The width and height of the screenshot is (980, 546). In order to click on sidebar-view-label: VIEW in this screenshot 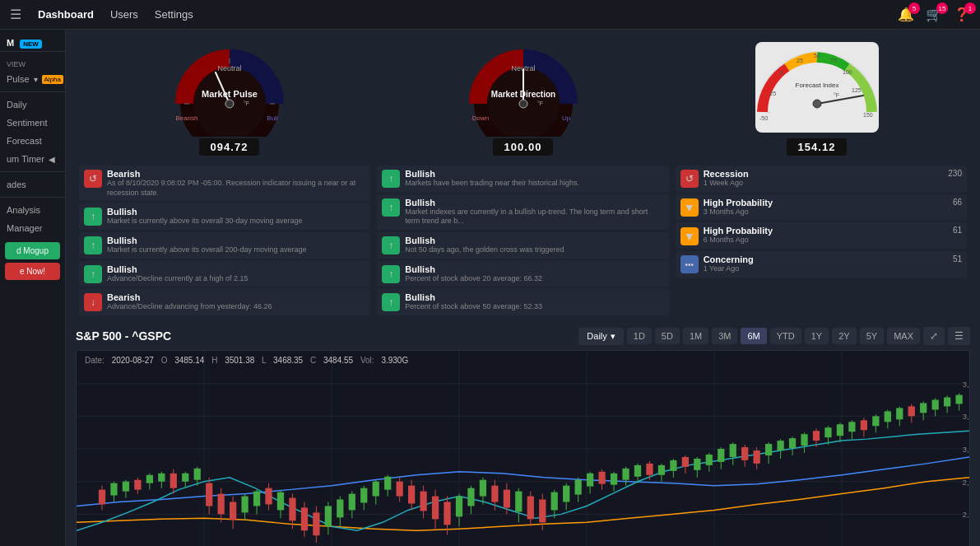, I will do `click(33, 63)`.